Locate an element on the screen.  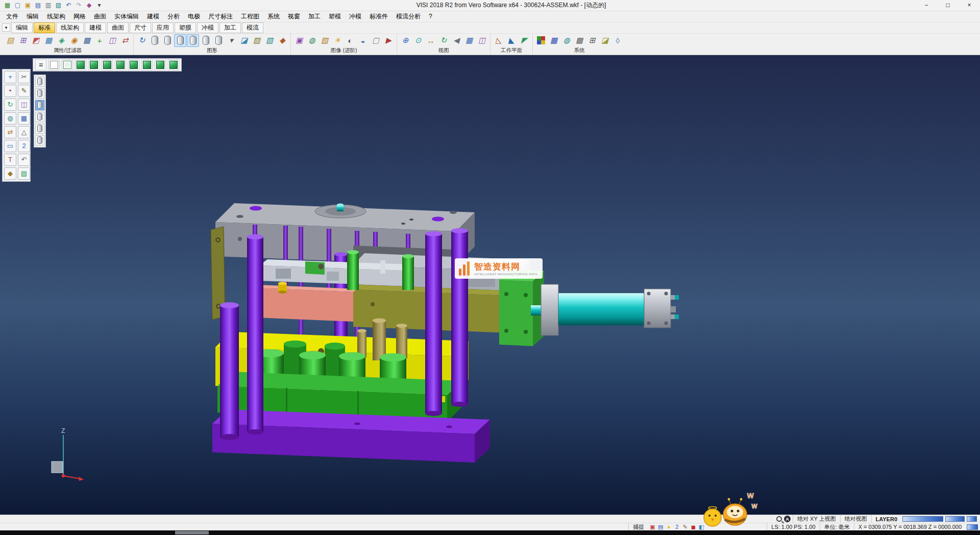
zoom-window-icon: ⊕ is located at coordinates (405, 41).